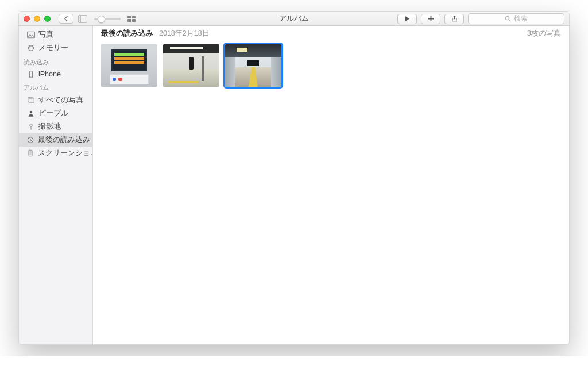 This screenshot has width=588, height=373. Describe the element at coordinates (30, 153) in the screenshot. I see `device-icon` at that location.